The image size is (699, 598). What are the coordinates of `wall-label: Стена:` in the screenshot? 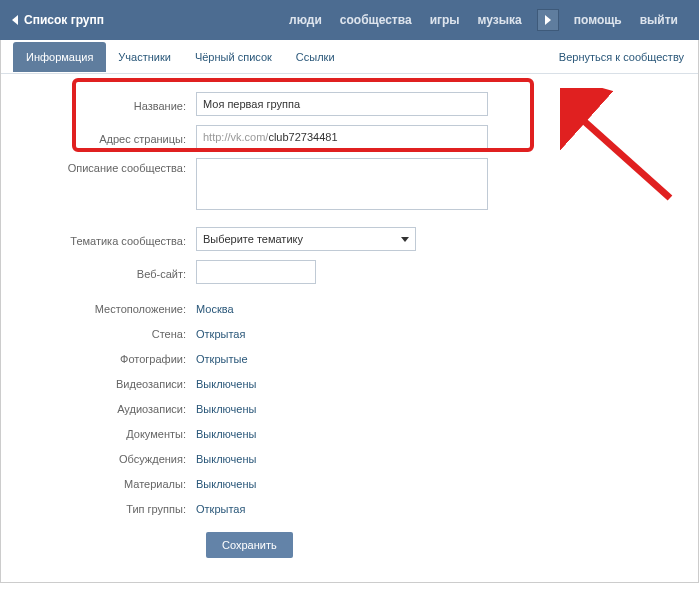 It's located at (108, 332).